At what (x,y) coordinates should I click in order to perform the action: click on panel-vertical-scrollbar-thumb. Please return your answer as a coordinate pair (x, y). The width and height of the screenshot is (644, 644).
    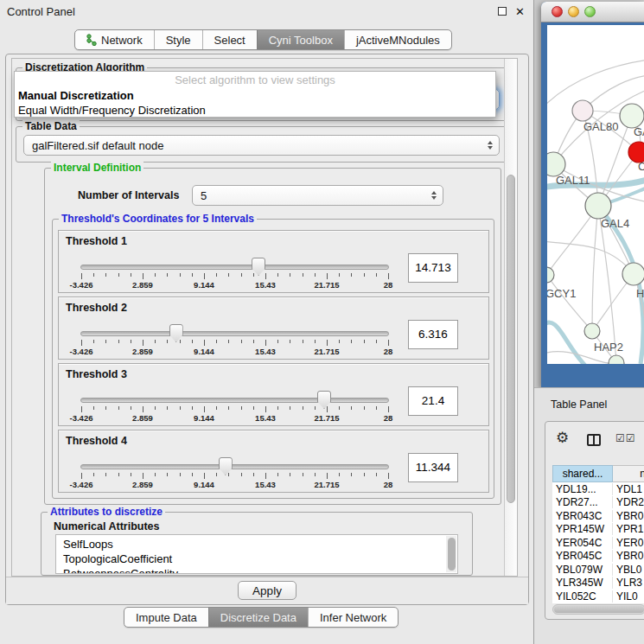
    Looking at the image, I should click on (511, 339).